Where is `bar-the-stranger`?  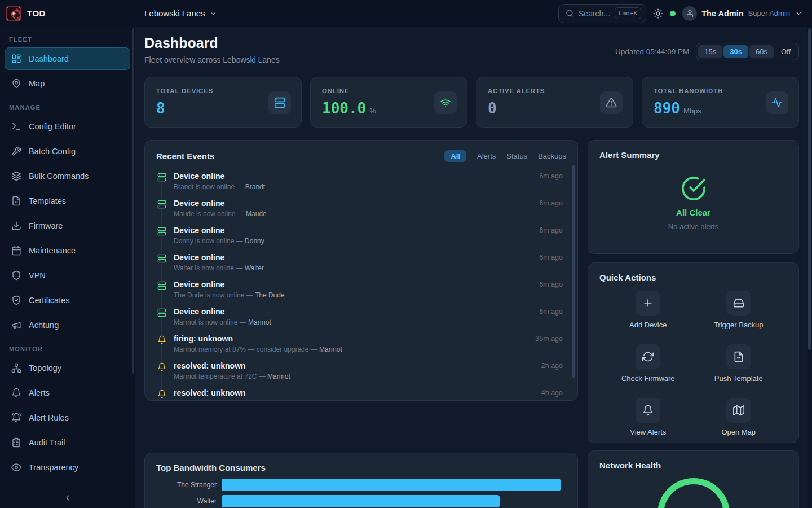
bar-the-stranger is located at coordinates (391, 485).